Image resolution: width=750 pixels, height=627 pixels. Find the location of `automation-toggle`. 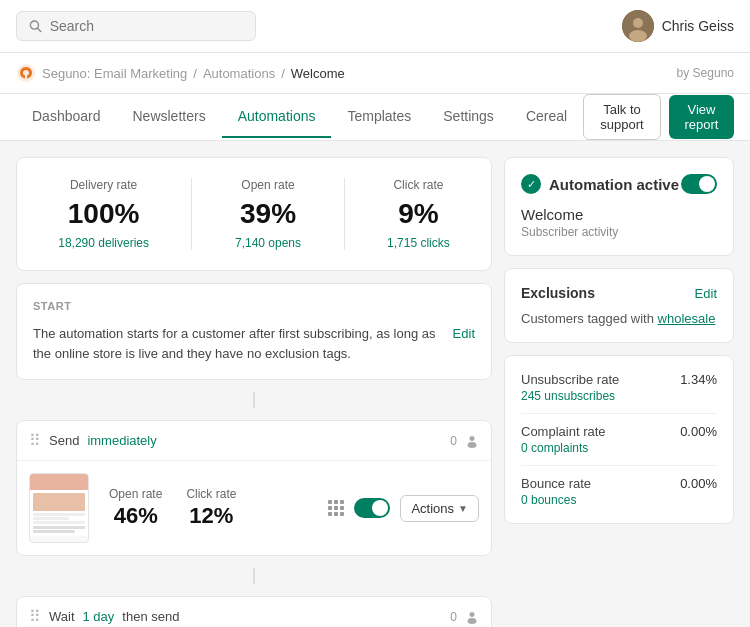

automation-toggle is located at coordinates (699, 184).